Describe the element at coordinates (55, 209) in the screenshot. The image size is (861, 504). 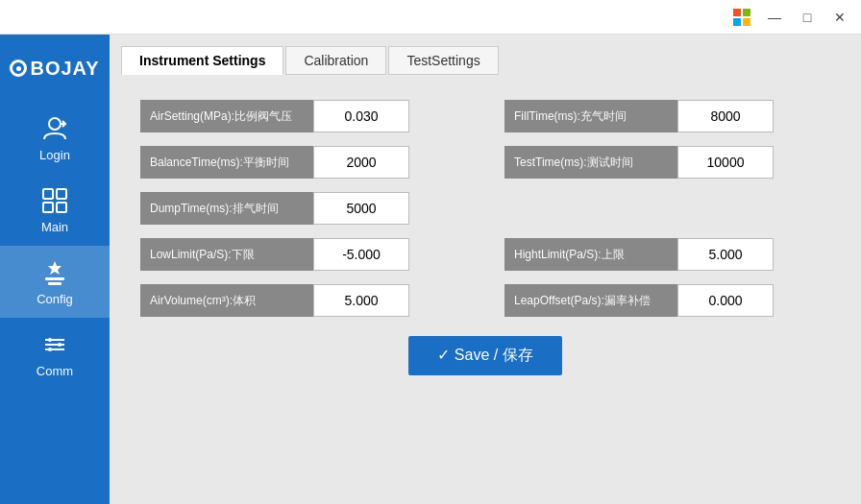
I see `sidebar-item-main: Main` at that location.